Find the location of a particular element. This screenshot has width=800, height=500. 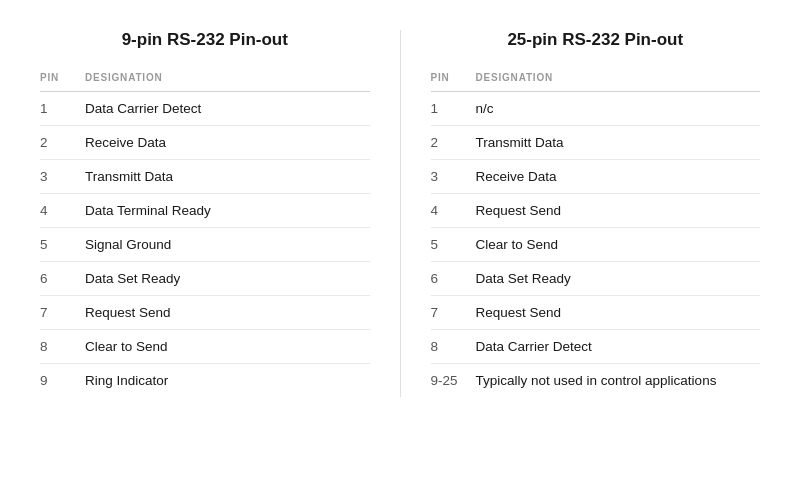

table-row: 8 Clear to Send is located at coordinates (205, 347).